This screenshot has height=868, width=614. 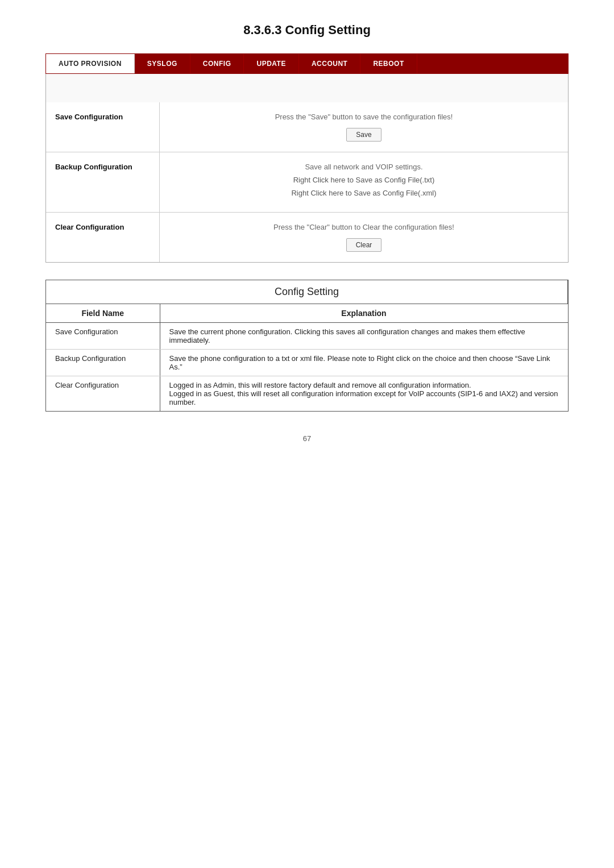 I want to click on explanation-cell: Save the phone configuration to a txt or…, so click(x=364, y=363).